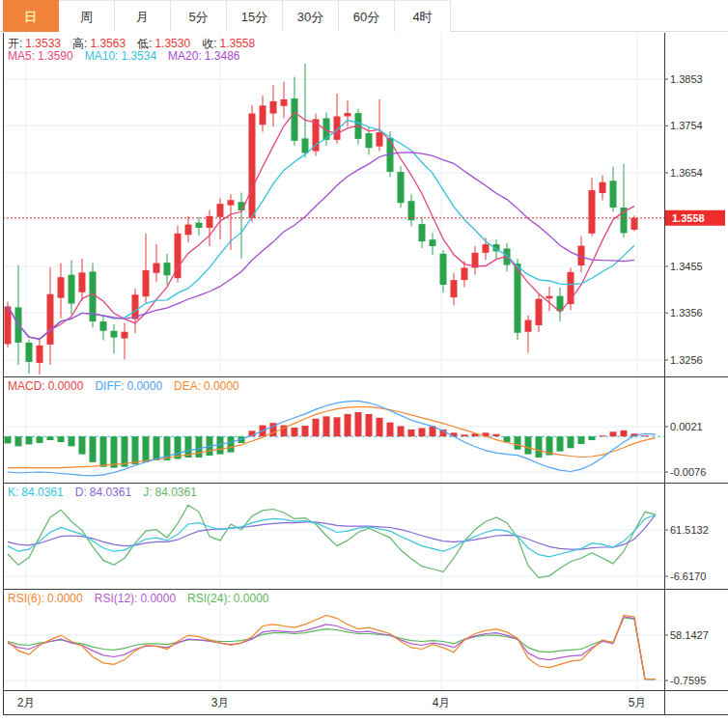  I want to click on legend-value: 1.3486, so click(222, 56).